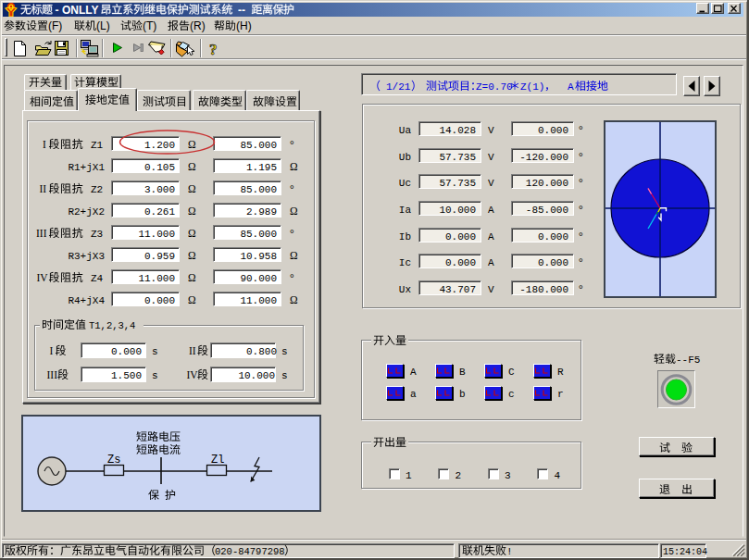  Describe the element at coordinates (261, 352) in the screenshot. I see `svg-text: 0.800` at that location.